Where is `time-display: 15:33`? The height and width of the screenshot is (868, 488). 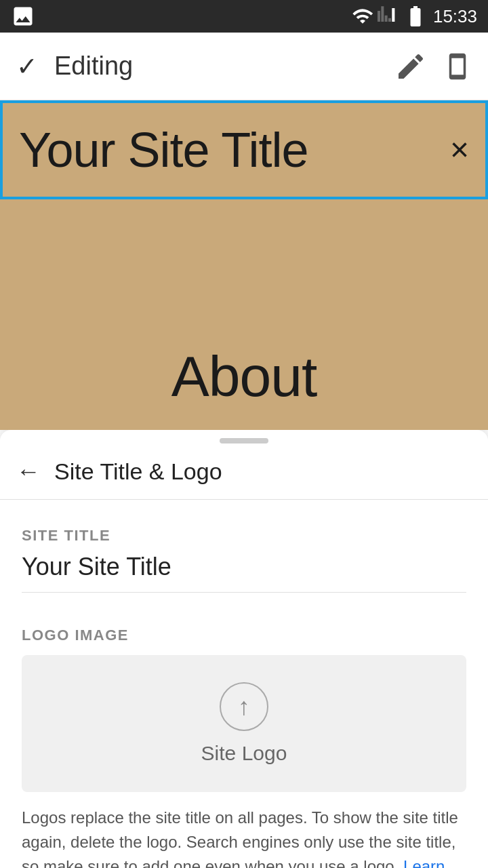
time-display: 15:33 is located at coordinates (455, 16).